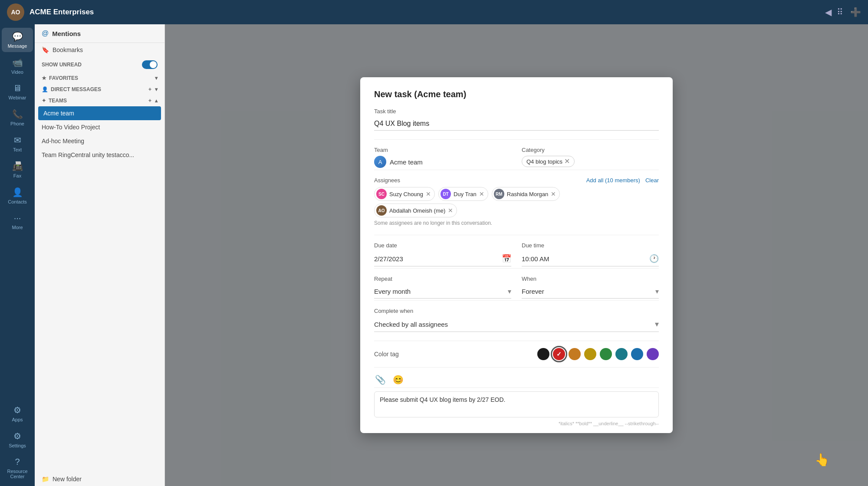  Describe the element at coordinates (544, 161) in the screenshot. I see `category-tag-text: Q4 blog topics` at that location.